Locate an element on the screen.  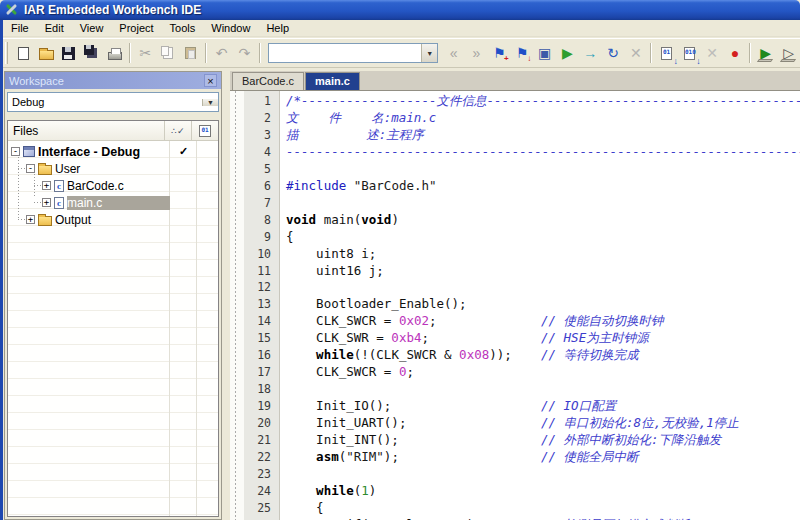
tree-item-label: BarCode.c is located at coordinates (96, 186).